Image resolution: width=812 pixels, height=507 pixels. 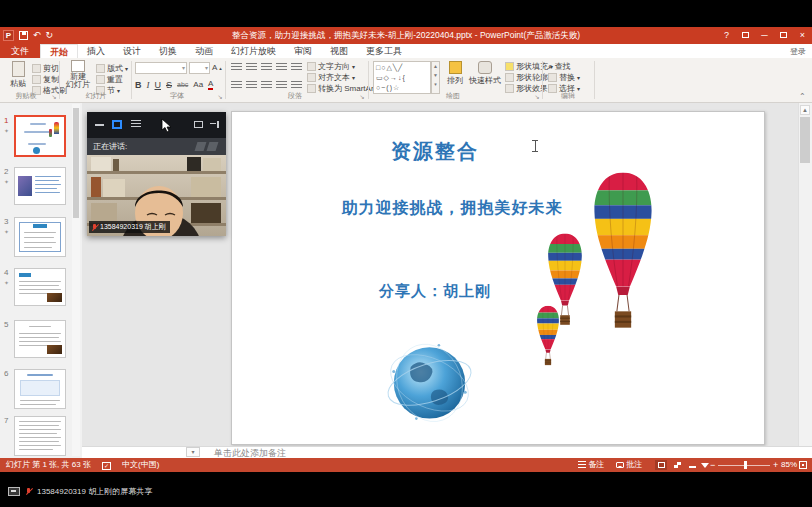 What do you see at coordinates (254, 51) in the screenshot?
I see `tab-slideshow: 幻灯片放映` at bounding box center [254, 51].